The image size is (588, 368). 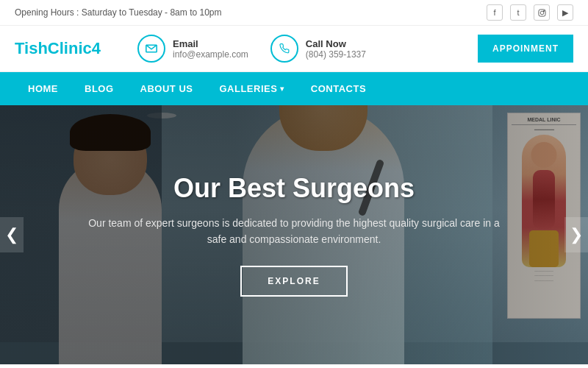 What do you see at coordinates (151, 49) in the screenshot?
I see `email-icon` at bounding box center [151, 49].